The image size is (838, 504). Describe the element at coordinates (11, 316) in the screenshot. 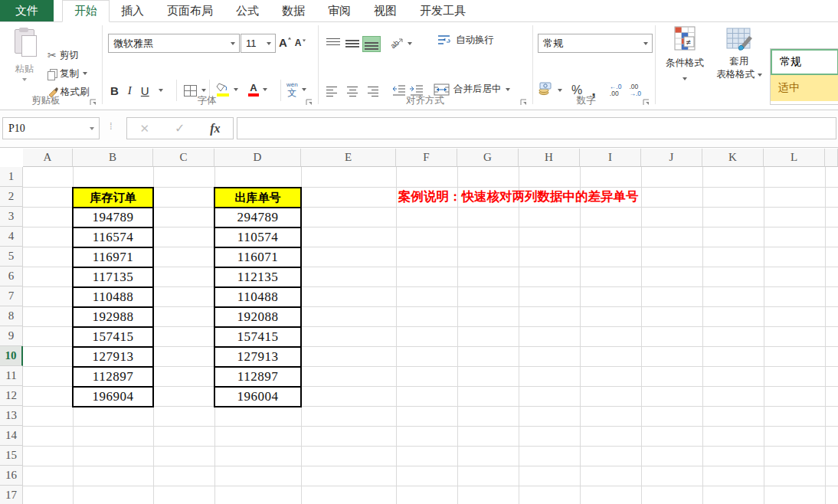

I see `row-header-8: 8` at that location.